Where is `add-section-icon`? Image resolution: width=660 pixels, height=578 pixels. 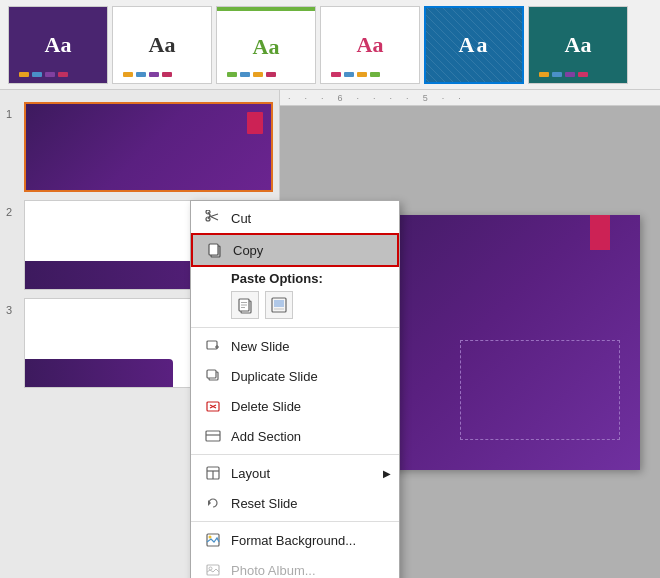
add-section-icon is located at coordinates (213, 436).